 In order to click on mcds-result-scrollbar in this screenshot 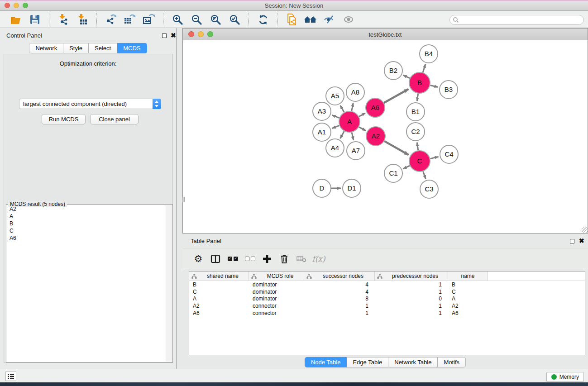, I will do `click(169, 283)`.